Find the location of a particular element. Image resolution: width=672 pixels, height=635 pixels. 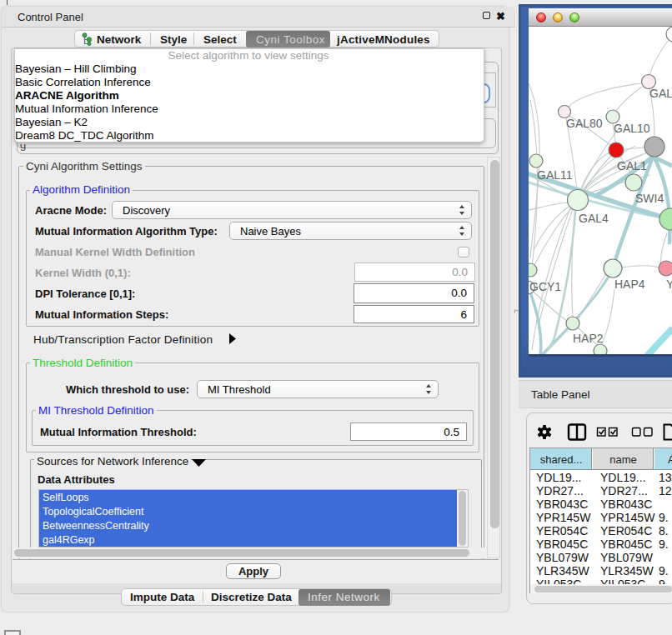

svg-text: GAL10 is located at coordinates (632, 128).